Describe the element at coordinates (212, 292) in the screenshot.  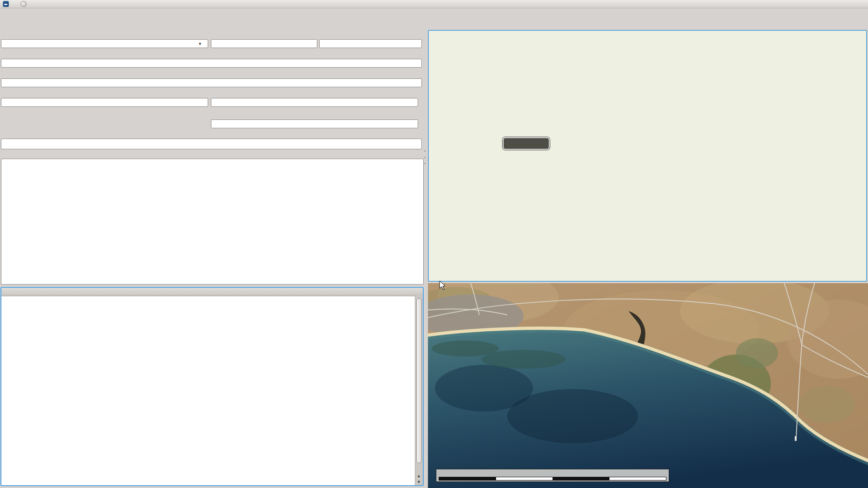
I see `dive-list-header` at that location.